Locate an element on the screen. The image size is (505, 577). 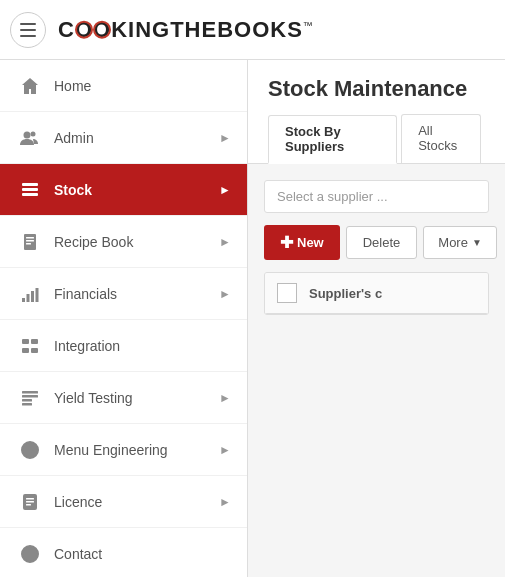
page-title: Stock Maintenance is located at coordinates (376, 89).